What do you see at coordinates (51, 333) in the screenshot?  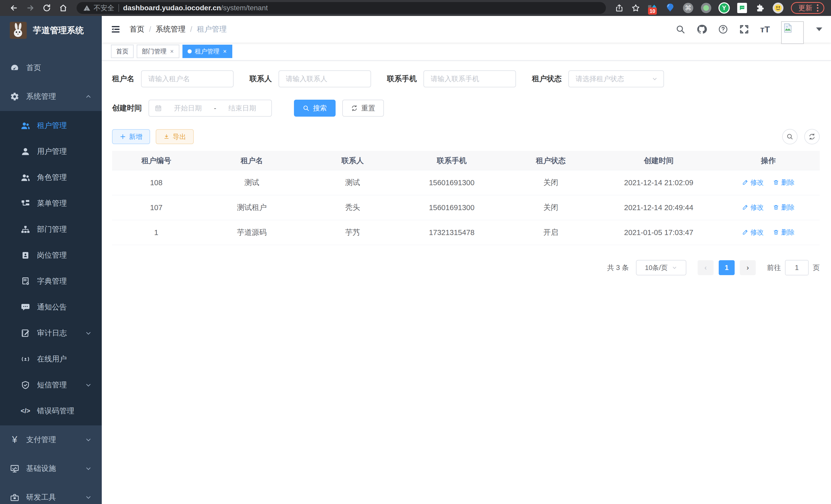 I see `sidebar-item-audit-log: 审计日志` at bounding box center [51, 333].